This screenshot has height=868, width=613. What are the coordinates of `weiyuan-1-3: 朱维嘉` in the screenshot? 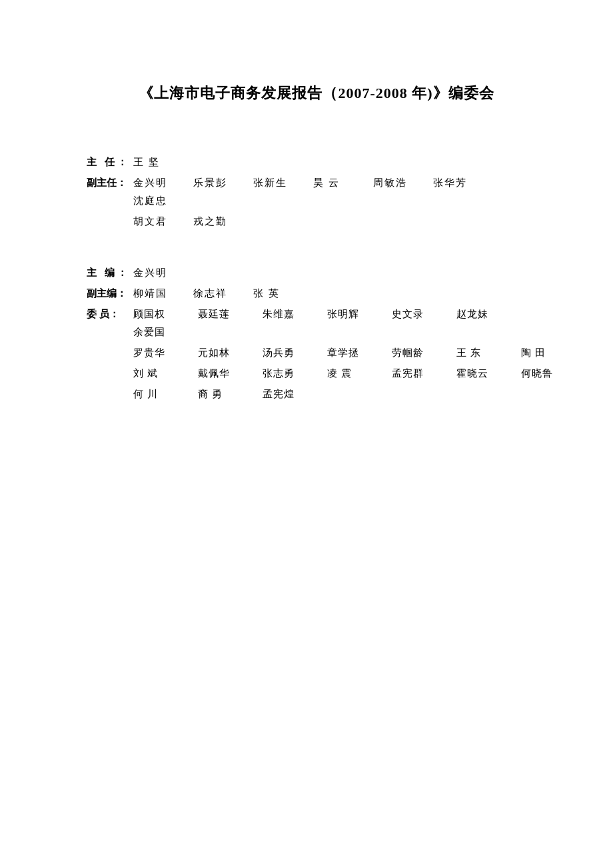 It's located at (291, 315).